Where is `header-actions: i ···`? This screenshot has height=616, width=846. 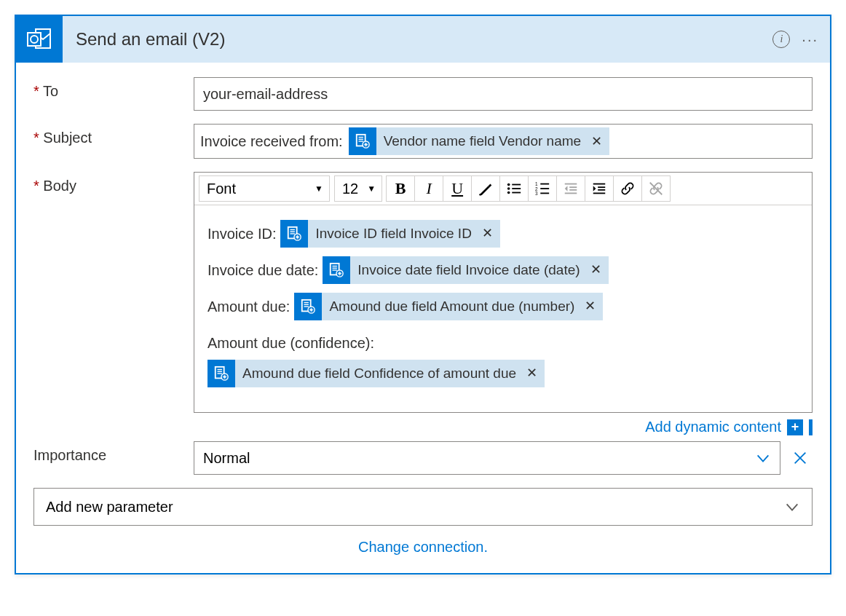 header-actions: i ··· is located at coordinates (795, 39).